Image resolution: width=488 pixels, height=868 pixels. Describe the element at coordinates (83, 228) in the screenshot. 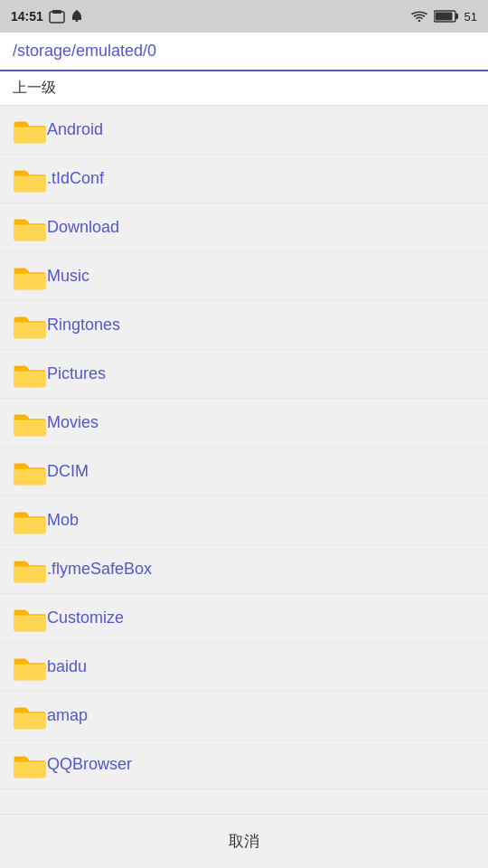

I see `file-name-label: Download` at that location.